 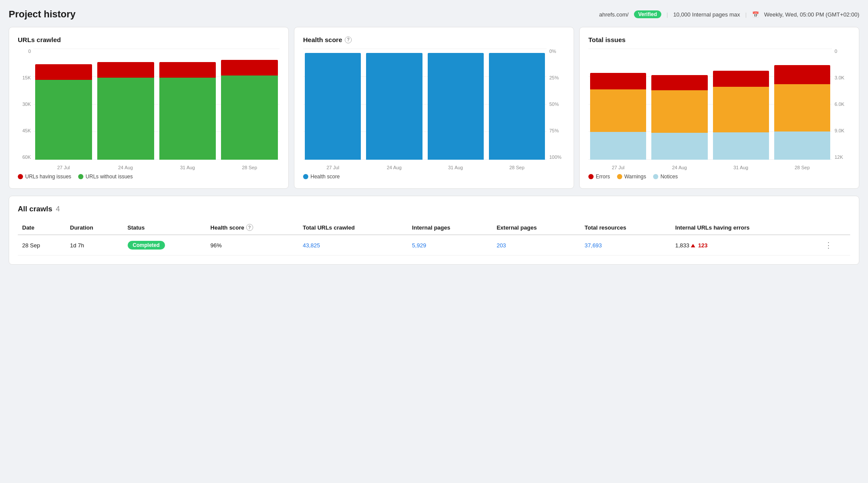 I want to click on blue-dot, so click(x=306, y=177).